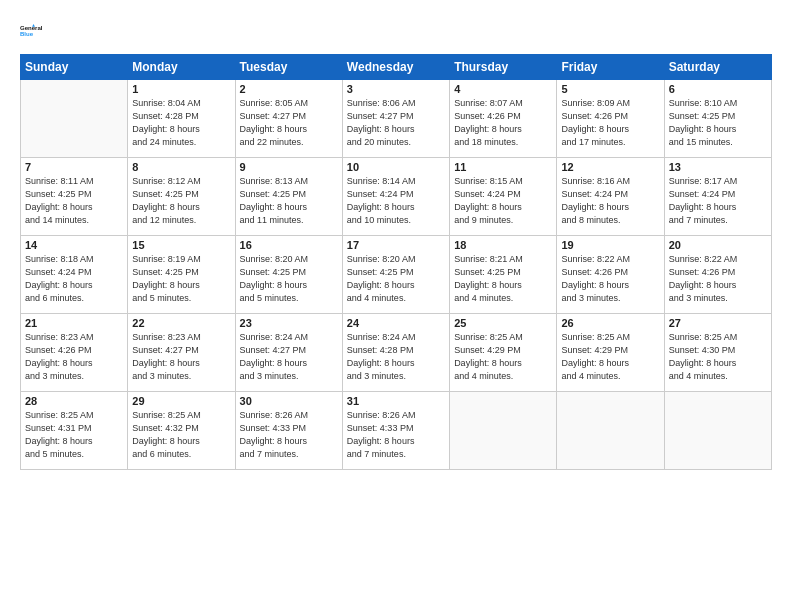 The width and height of the screenshot is (792, 612). I want to click on day-info: Sunrise: 8:17 AM Sunset: 4:24 PM Dayligh…, so click(718, 201).